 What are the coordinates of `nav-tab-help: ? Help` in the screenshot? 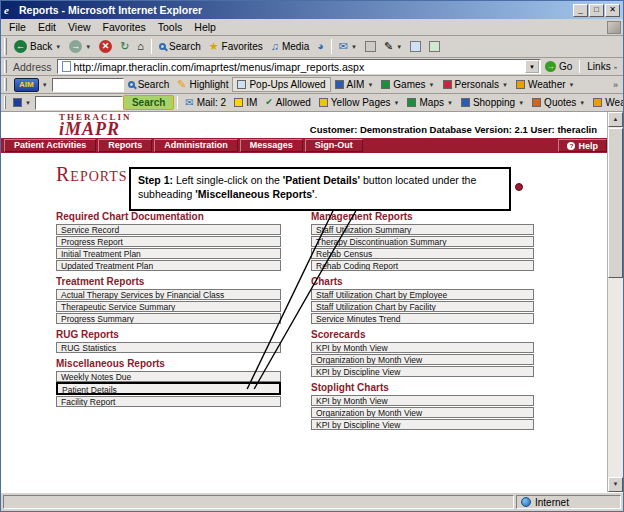 It's located at (582, 146).